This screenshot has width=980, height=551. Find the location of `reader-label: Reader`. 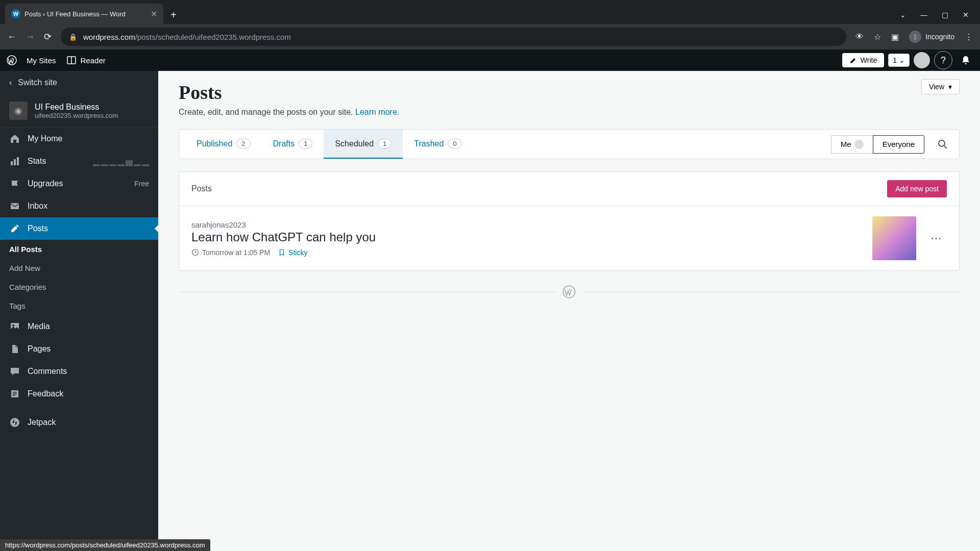

reader-label: Reader is located at coordinates (93, 60).